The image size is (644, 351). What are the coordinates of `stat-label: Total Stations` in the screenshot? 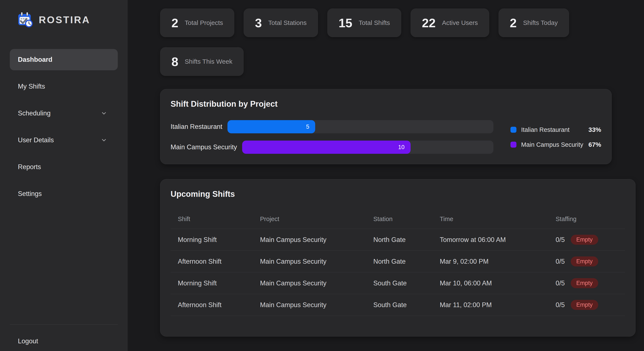 It's located at (288, 23).